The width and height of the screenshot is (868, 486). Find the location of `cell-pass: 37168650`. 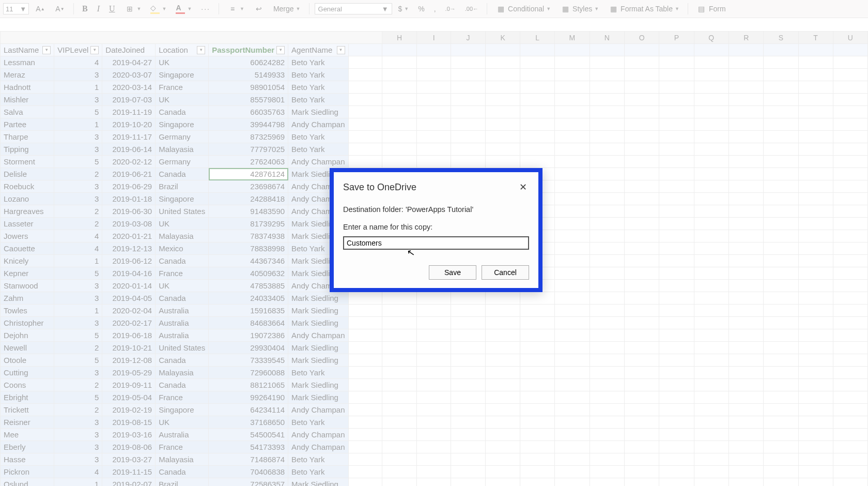

cell-pass: 37168650 is located at coordinates (249, 422).